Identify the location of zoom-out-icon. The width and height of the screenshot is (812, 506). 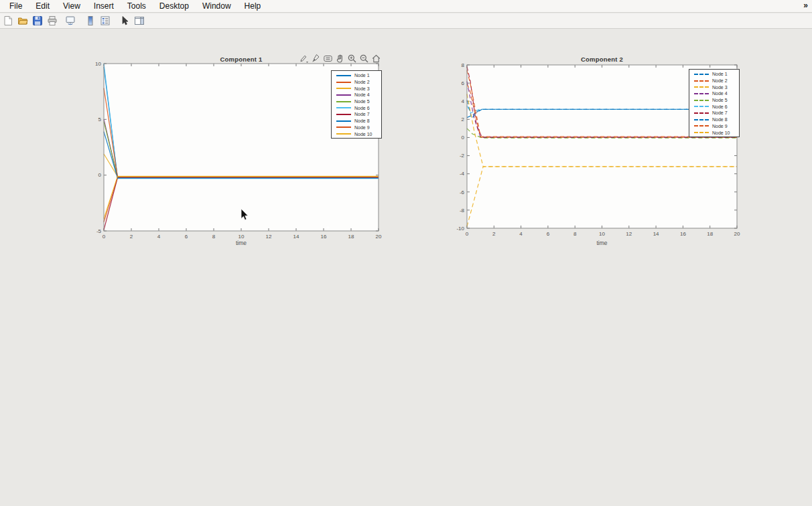
(364, 59).